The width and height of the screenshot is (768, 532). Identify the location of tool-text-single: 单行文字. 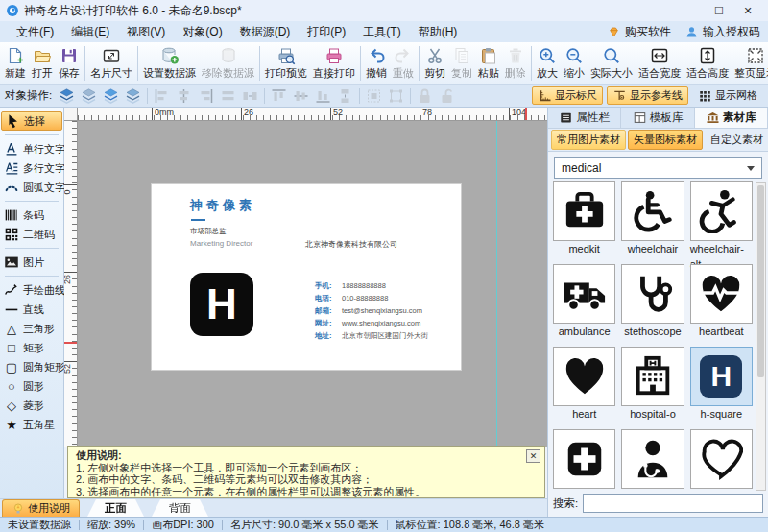
(32, 149).